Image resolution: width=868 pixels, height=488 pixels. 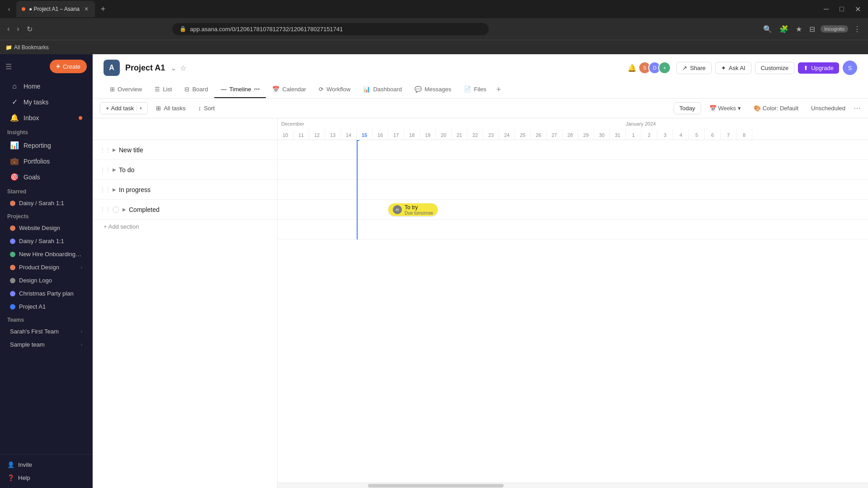 What do you see at coordinates (27, 47) in the screenshot?
I see `all-bookmarks-link: 📁 All Bookmarks` at bounding box center [27, 47].